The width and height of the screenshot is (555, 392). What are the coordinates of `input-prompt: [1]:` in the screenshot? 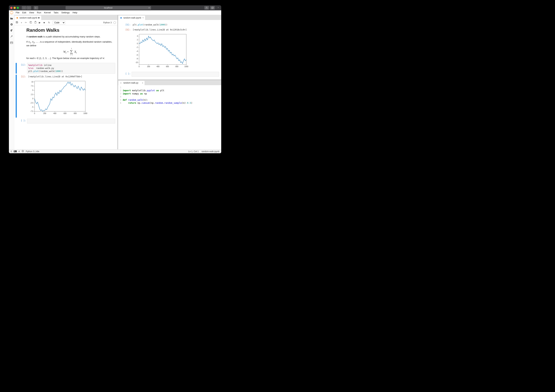 It's located at (22, 68).